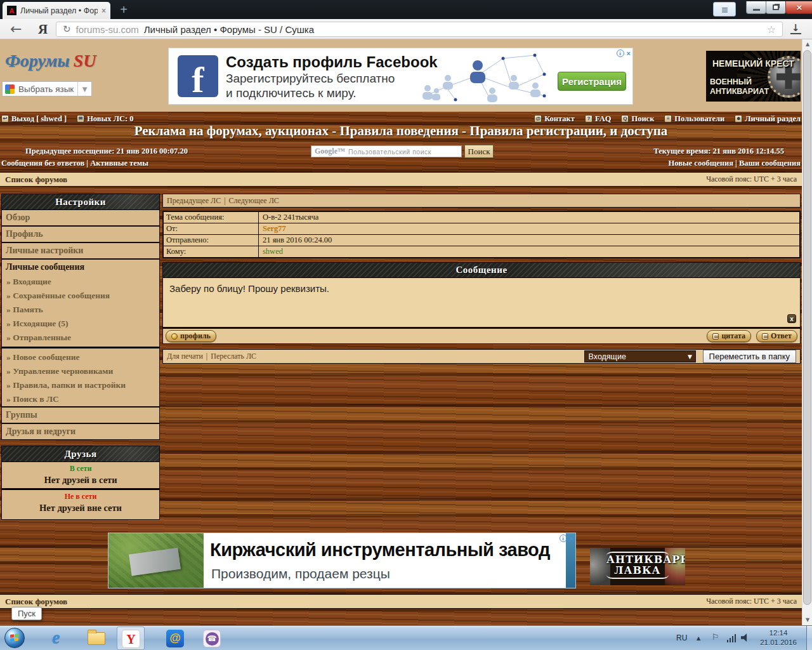 The height and width of the screenshot is (650, 812). What do you see at coordinates (716, 637) in the screenshot?
I see `action-center-flag-icon: ⚐` at bounding box center [716, 637].